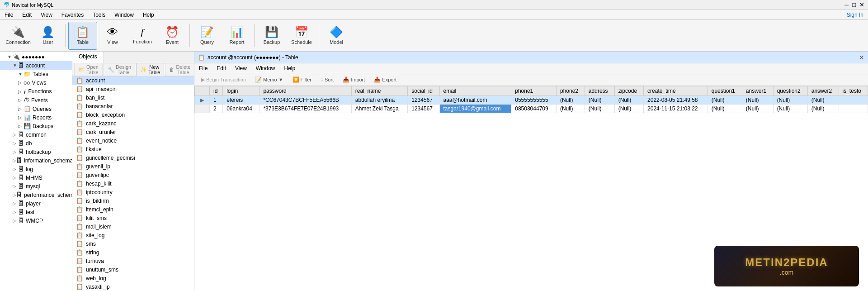 This screenshot has width=868, height=291. What do you see at coordinates (302, 80) in the screenshot?
I see `filter-btn: 🔽 Filter` at bounding box center [302, 80].